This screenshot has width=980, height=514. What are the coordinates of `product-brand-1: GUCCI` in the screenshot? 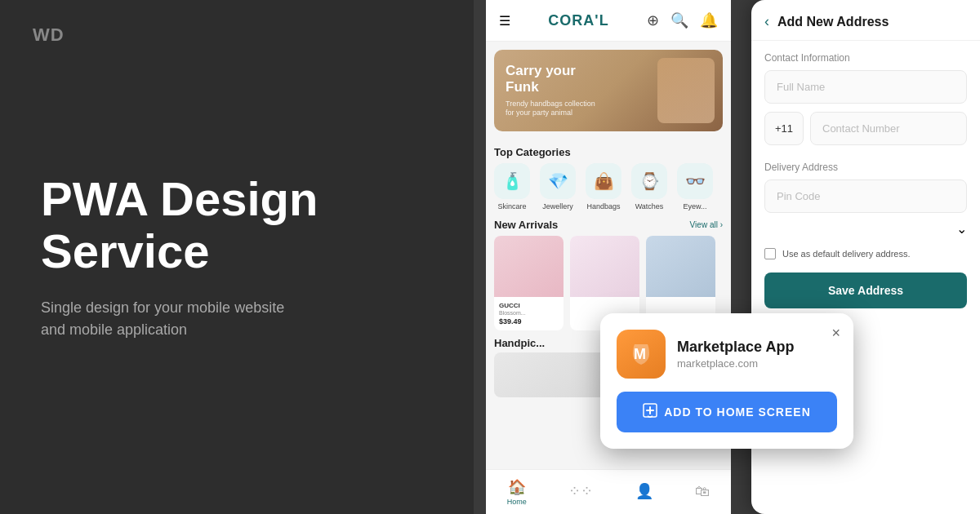 It's located at (529, 305).